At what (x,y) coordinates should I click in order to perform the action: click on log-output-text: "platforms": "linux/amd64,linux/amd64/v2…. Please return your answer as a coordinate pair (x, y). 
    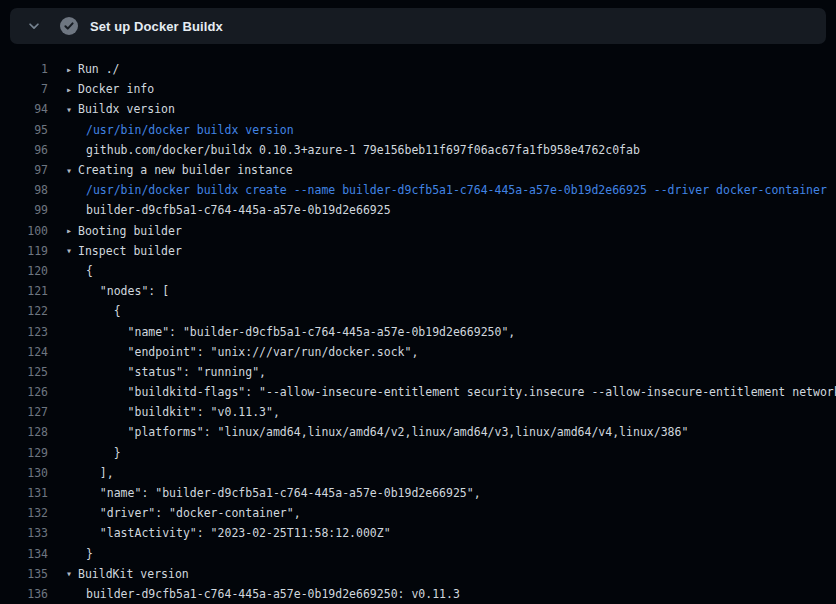
    Looking at the image, I should click on (377, 432).